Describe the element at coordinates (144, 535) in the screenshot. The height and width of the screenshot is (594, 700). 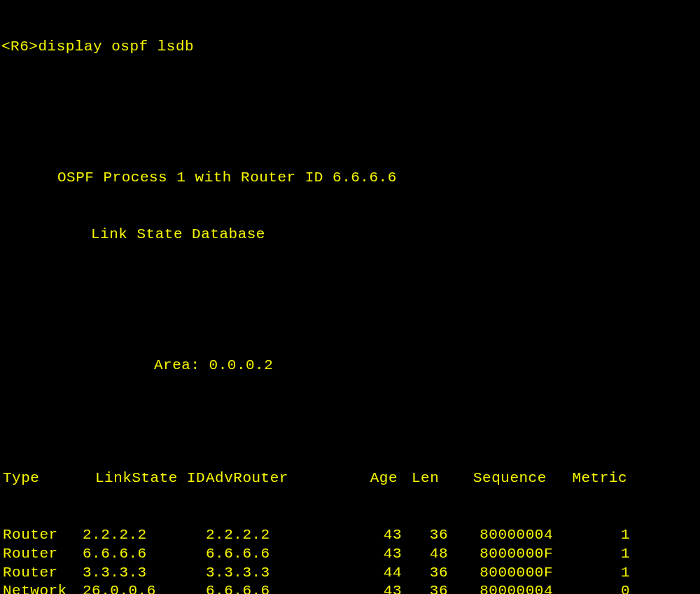
I see `cell-linkstate-id: 2.2.2.2` at that location.